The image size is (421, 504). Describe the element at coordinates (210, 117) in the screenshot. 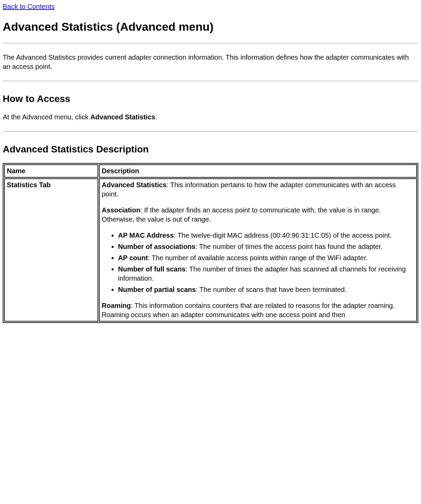

I see `how-to-access-text: At the Advanced menu, click Advanced Sta…` at that location.